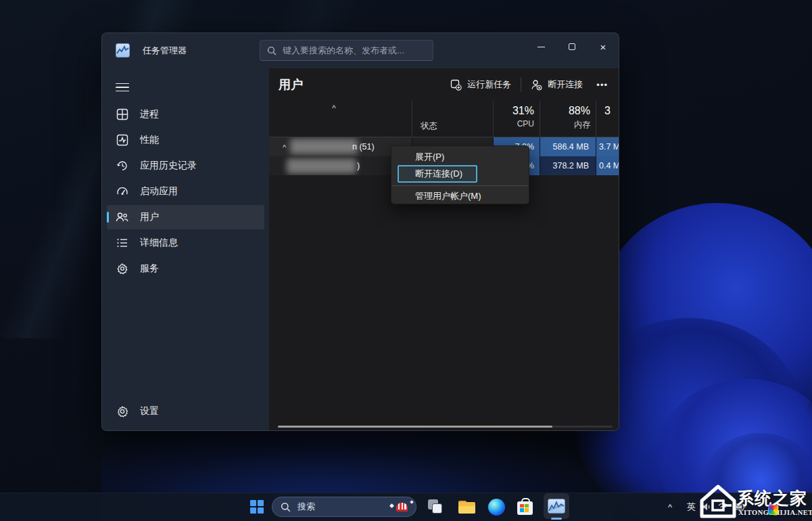 This screenshot has height=521, width=812. I want to click on taskbar-search: 搜索, so click(344, 507).